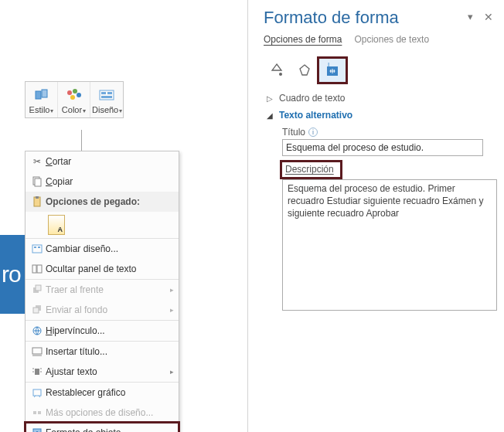 This screenshot has height=432, width=504. I want to click on menu-hyperlink-label: Hipervínculo..., so click(110, 331).